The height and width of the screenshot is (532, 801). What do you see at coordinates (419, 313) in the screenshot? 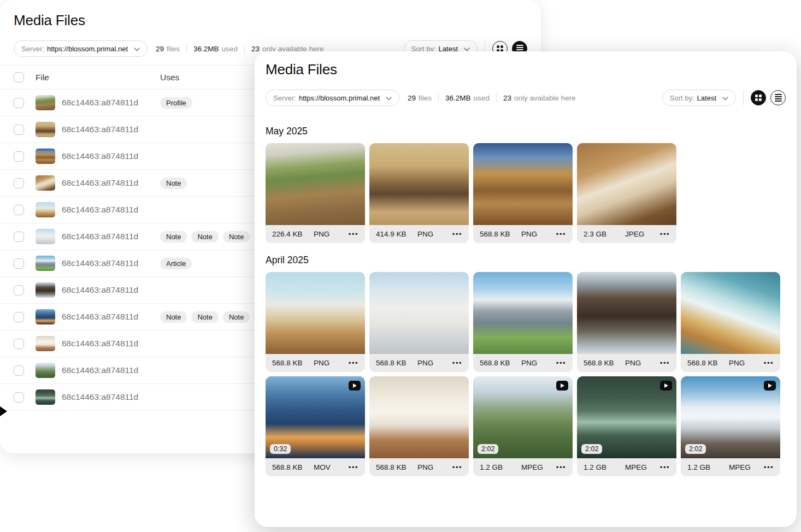
I see `capitol-flag-thumbnail` at bounding box center [419, 313].